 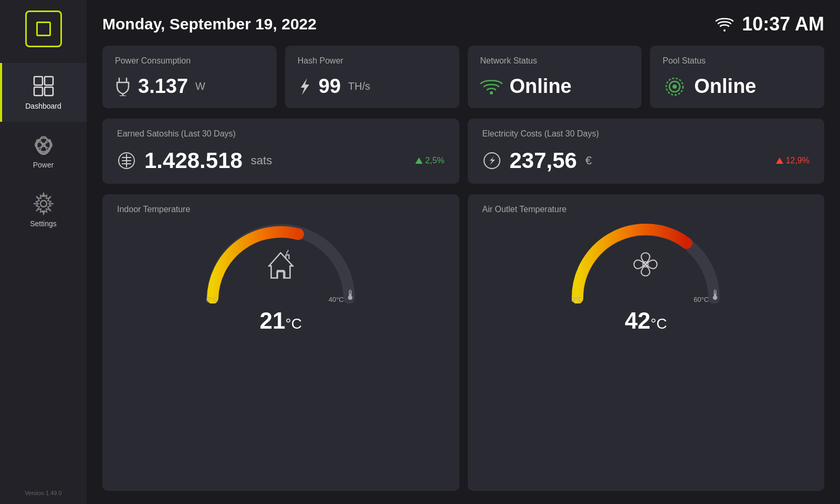 What do you see at coordinates (336, 299) in the screenshot?
I see `indoor-max-label: 40°C` at bounding box center [336, 299].